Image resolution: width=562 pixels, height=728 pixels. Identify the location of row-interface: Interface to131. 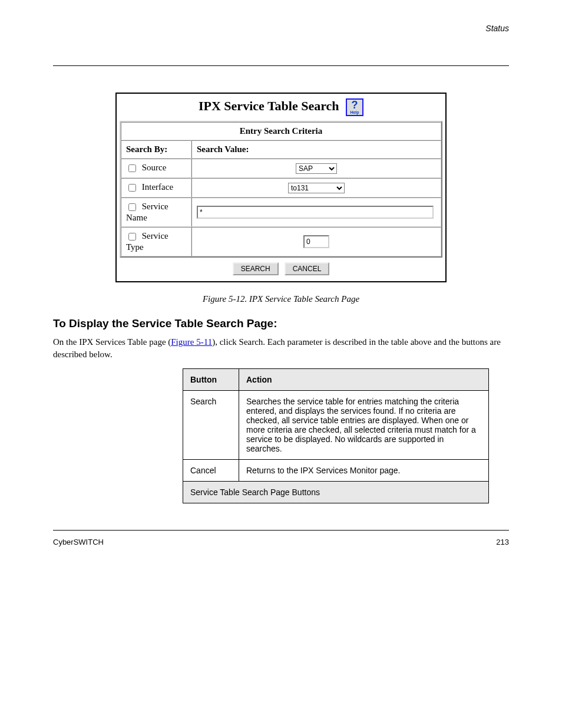
(281, 187).